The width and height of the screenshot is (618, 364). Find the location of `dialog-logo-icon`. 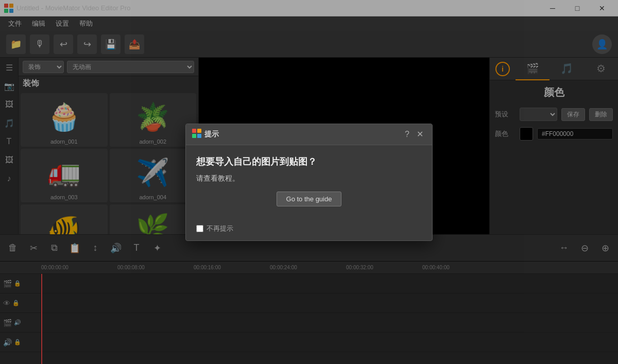

dialog-logo-icon is located at coordinates (197, 134).